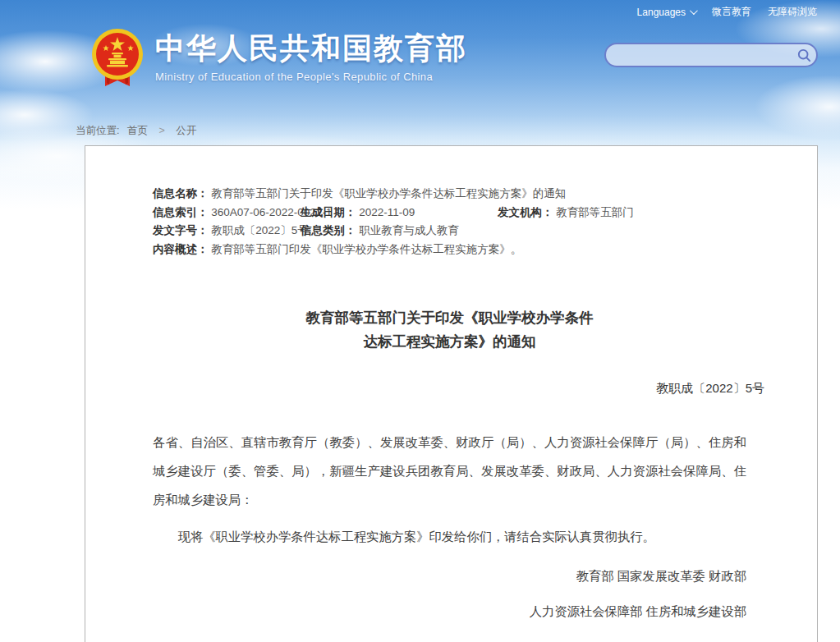 Image resolution: width=840 pixels, height=642 pixels. Describe the element at coordinates (358, 213) in the screenshot. I see `meta-date-group: 生成日期： 2022-11-09` at that location.